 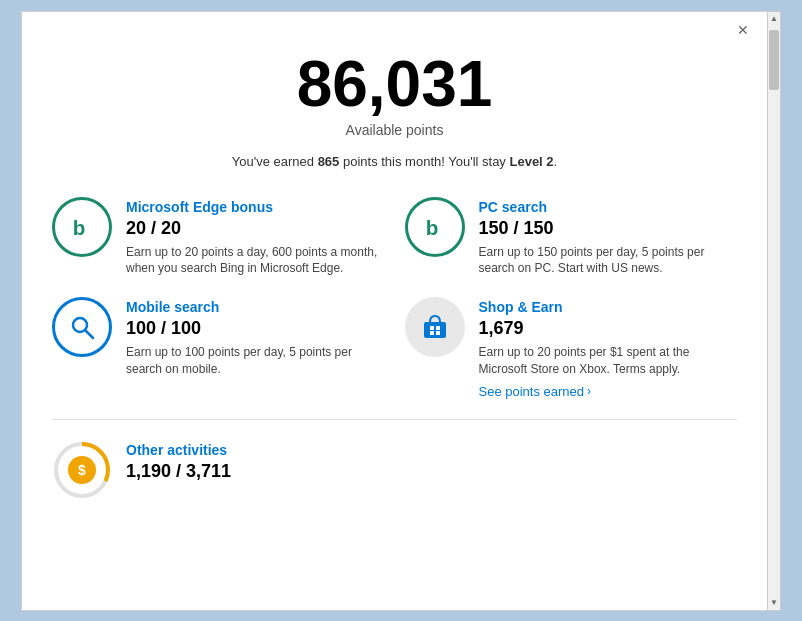 What do you see at coordinates (82, 327) in the screenshot?
I see `mobile-search-icon-circle` at bounding box center [82, 327].